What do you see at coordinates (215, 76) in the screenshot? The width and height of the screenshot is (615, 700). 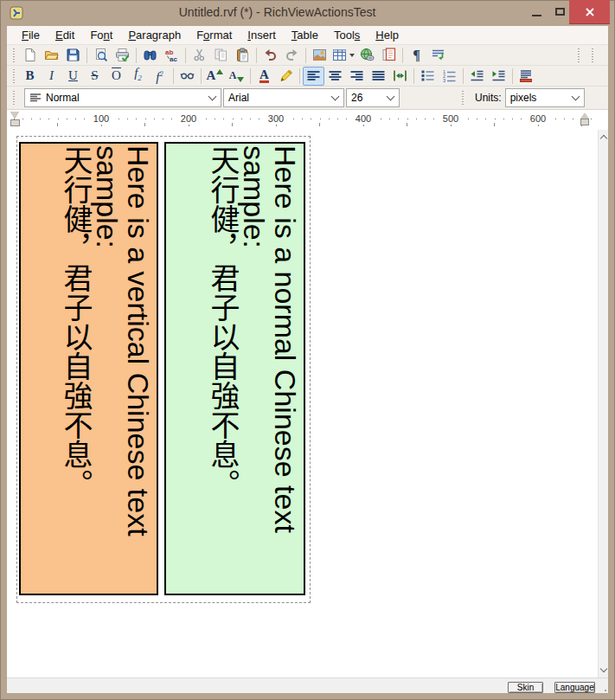 I see `grow-font-button: A` at bounding box center [215, 76].